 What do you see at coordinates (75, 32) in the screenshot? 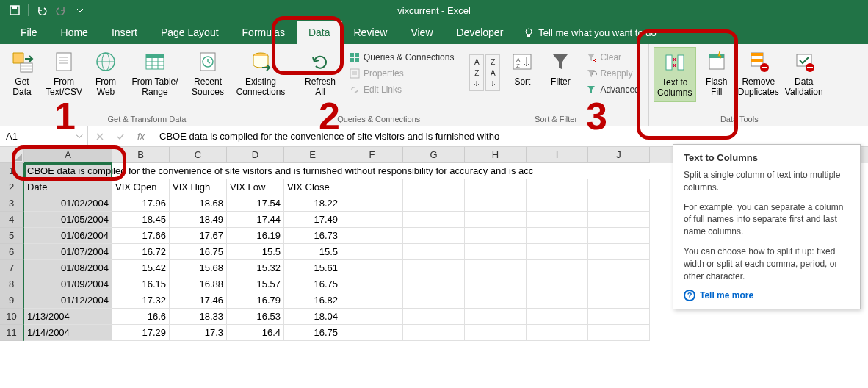
I see `tab-home: Home` at bounding box center [75, 32].